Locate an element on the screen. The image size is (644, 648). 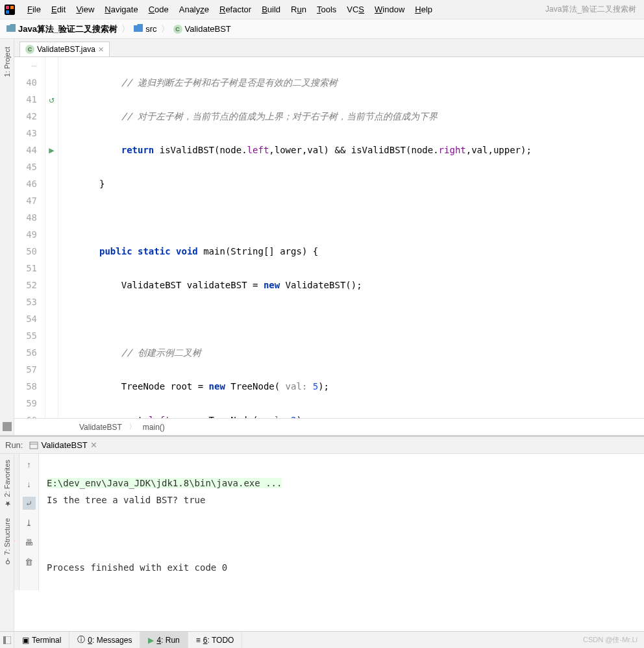
up-icon: ↑ is located at coordinates (29, 464).